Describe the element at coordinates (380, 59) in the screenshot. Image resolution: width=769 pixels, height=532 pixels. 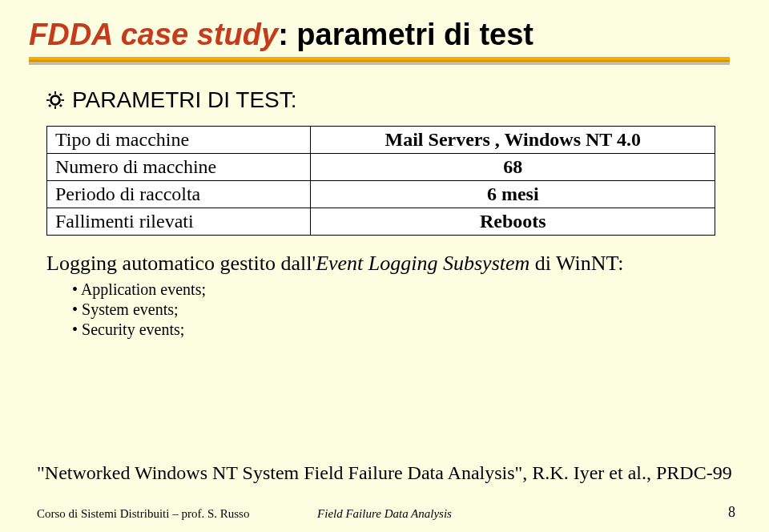
I see `title-underline` at that location.